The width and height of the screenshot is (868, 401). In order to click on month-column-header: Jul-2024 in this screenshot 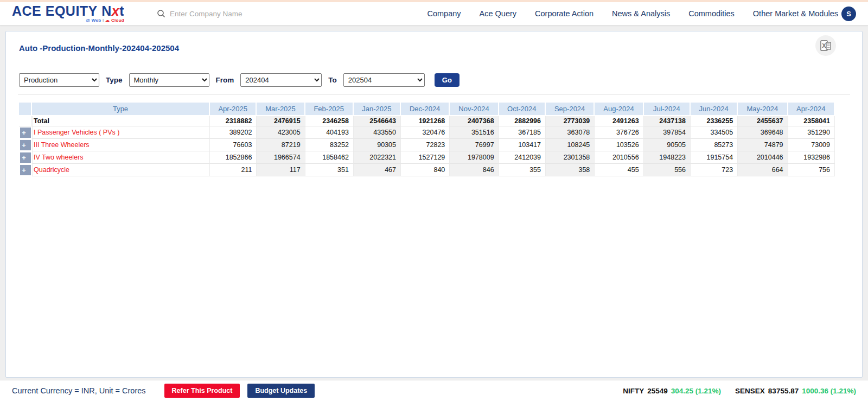, I will do `click(667, 110)`.